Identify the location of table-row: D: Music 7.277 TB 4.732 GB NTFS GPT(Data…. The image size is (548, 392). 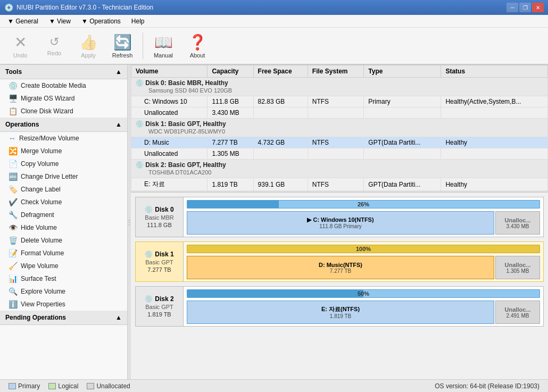
(339, 143).